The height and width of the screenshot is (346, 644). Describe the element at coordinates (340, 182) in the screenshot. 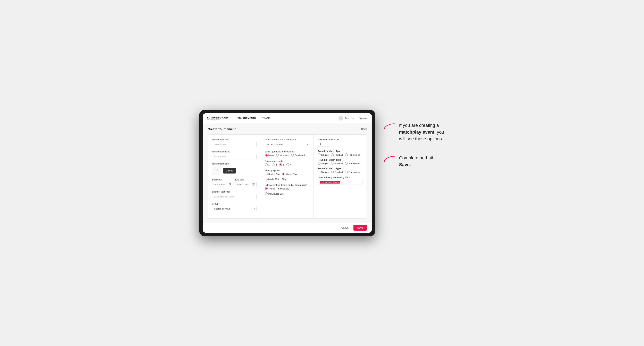

I see `api-select-wrap: Leaderboard King × ▾` at that location.